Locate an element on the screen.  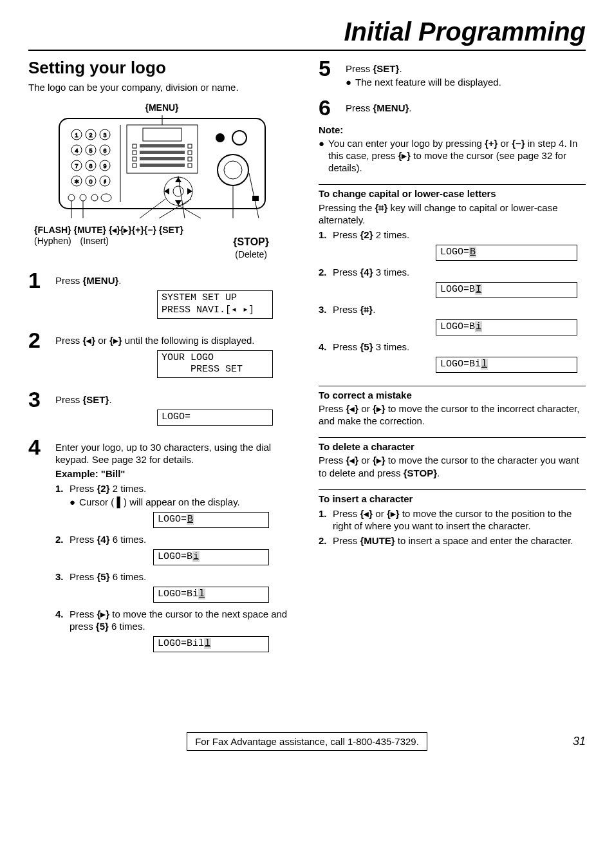
step3-text-b: . is located at coordinates (110, 399).